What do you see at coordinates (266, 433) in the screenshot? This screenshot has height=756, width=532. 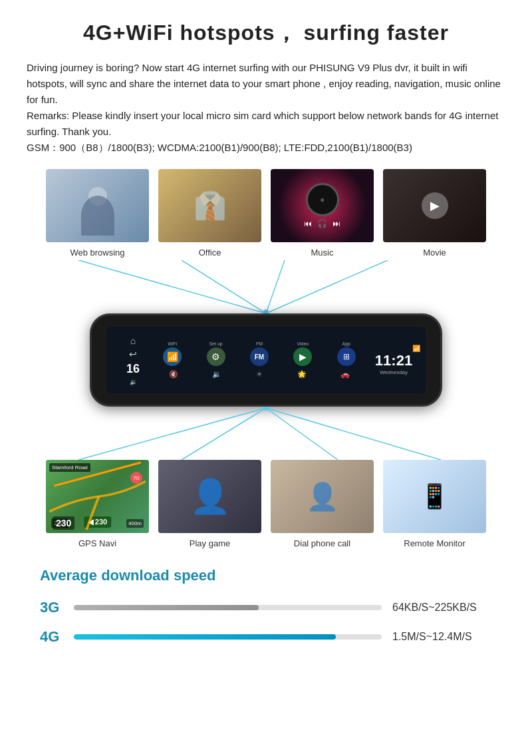 I see `connector-bottom-svg` at bounding box center [266, 433].